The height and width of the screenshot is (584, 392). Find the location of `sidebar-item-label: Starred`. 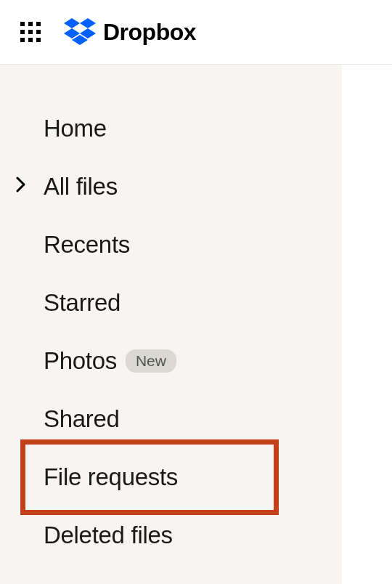

sidebar-item-label: Starred is located at coordinates (82, 303).